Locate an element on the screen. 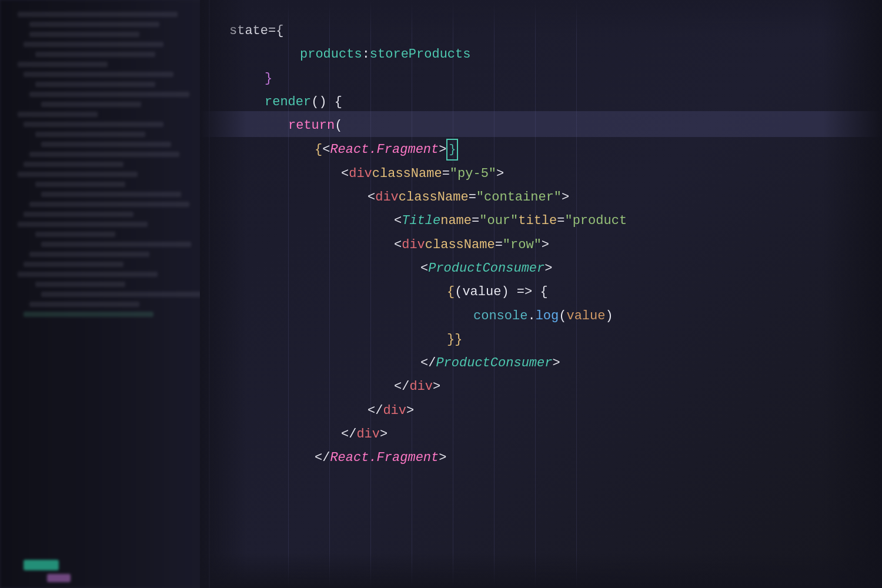  code-token: "our" is located at coordinates (499, 221).